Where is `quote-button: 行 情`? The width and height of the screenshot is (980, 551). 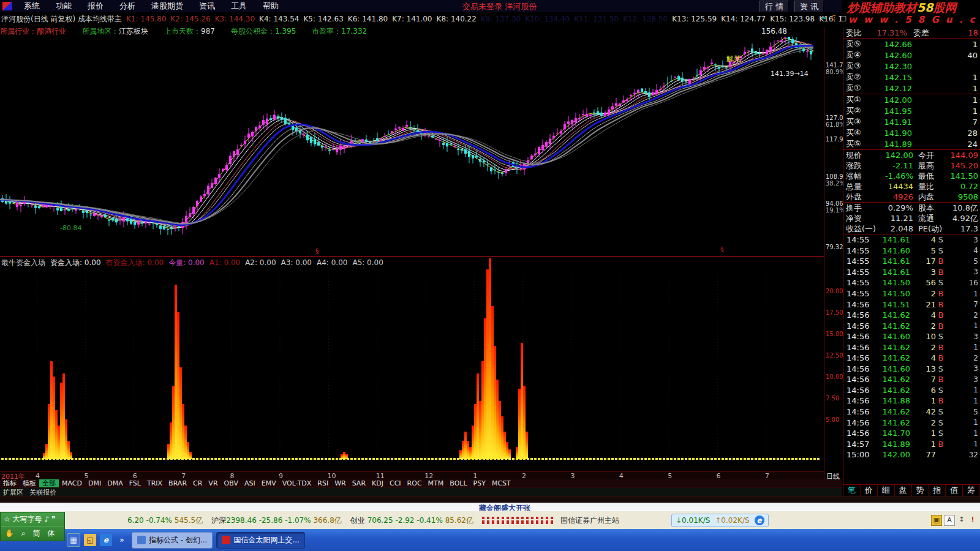
quote-button: 行 情 is located at coordinates (774, 6).